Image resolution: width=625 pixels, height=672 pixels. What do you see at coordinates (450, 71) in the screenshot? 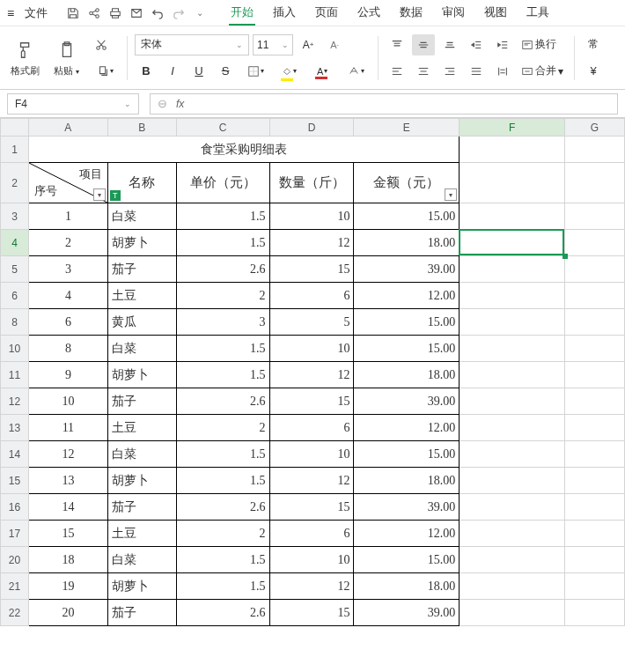
I see `align-right-icon` at bounding box center [450, 71].